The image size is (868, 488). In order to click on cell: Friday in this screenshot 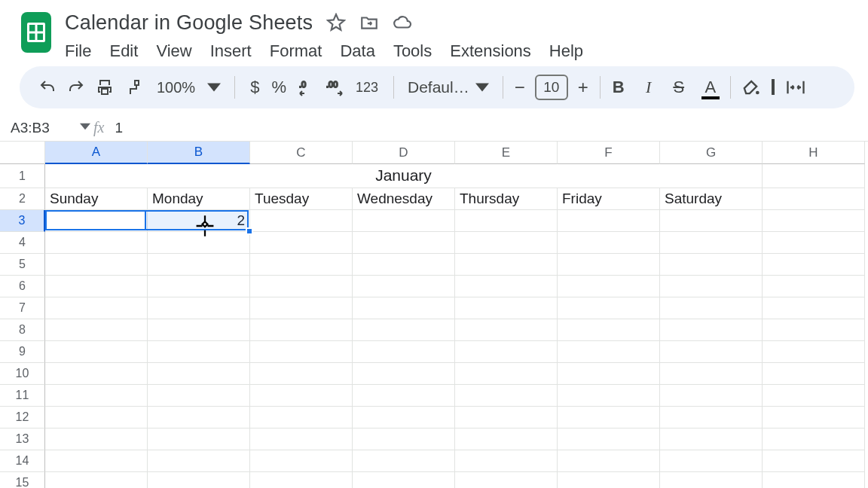, I will do `click(609, 199)`.